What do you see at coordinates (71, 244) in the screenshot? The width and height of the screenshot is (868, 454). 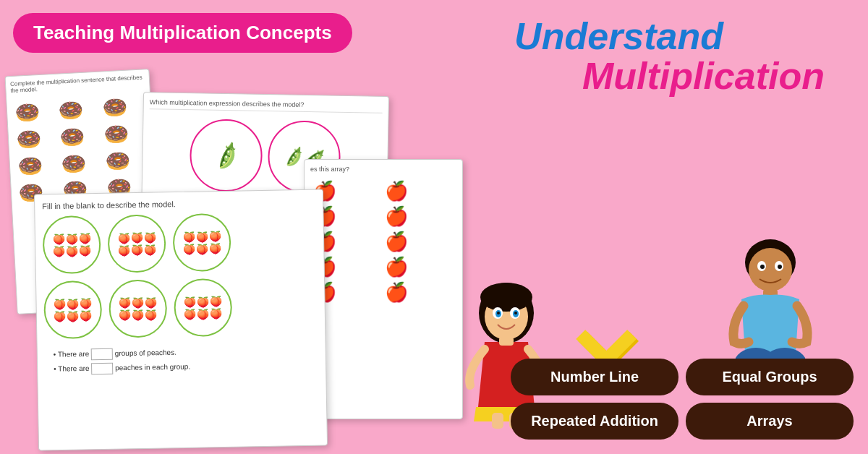 I see `peach-group-1: 🍑🍑 🍑🍑 🍑🍑` at bounding box center [71, 244].